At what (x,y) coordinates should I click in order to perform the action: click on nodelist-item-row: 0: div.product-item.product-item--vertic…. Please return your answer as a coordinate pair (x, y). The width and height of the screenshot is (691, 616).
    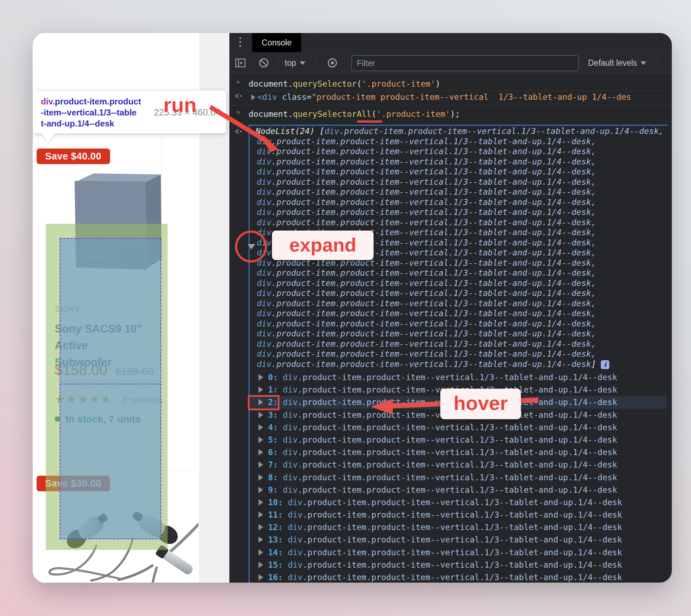
    Looking at the image, I should click on (451, 377).